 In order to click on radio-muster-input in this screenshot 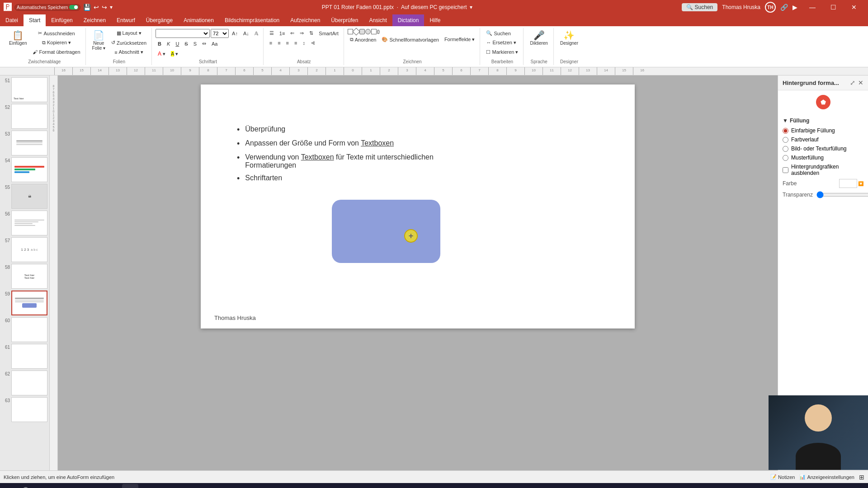, I will do `click(786, 158)`.